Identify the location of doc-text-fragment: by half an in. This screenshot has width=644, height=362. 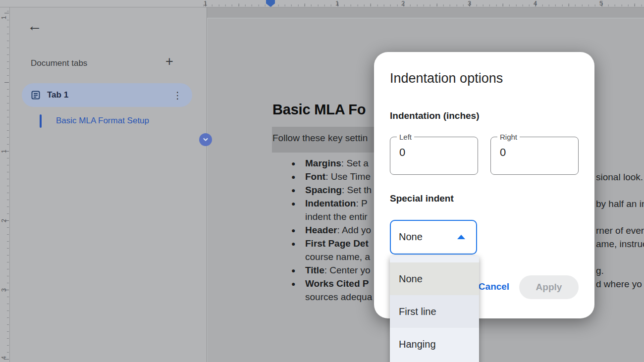
(620, 204).